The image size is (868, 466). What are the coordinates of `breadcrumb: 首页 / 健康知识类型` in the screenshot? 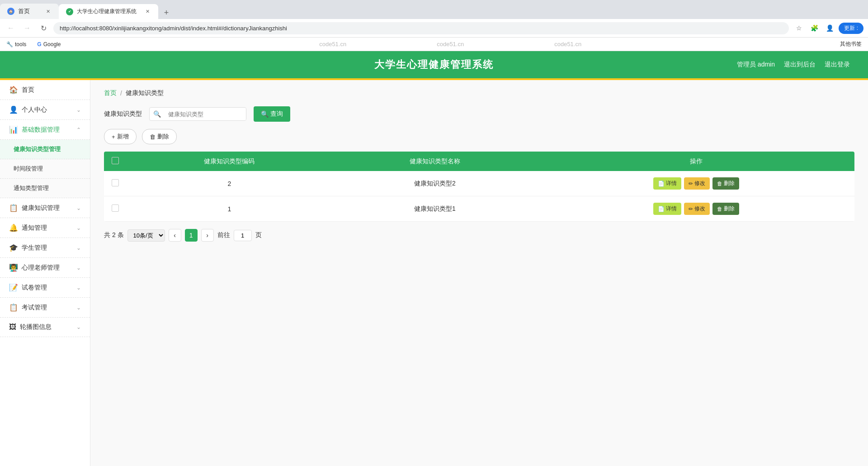 It's located at (479, 93).